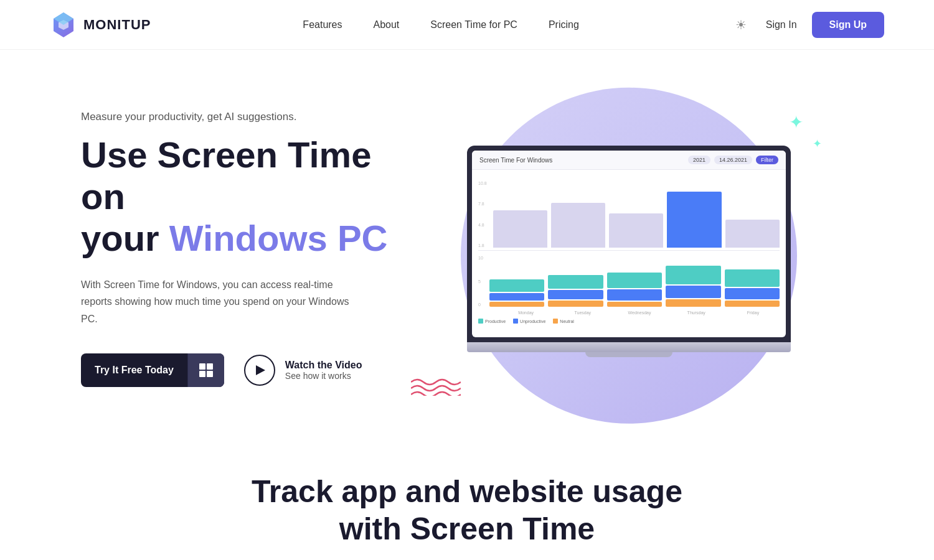 Image resolution: width=934 pixels, height=560 pixels. What do you see at coordinates (699, 160) in the screenshot?
I see `screen-pill-year: 2021` at bounding box center [699, 160].